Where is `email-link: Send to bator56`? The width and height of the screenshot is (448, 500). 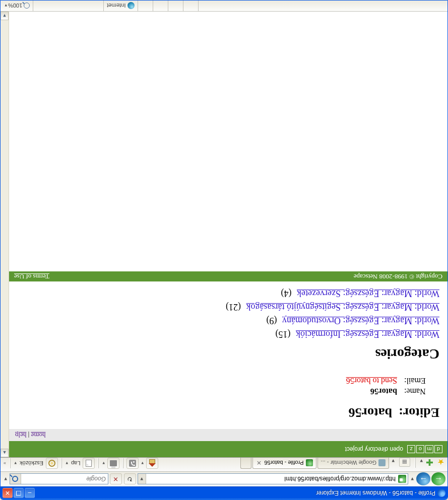 email-link: Send to bator56 is located at coordinates (372, 381).